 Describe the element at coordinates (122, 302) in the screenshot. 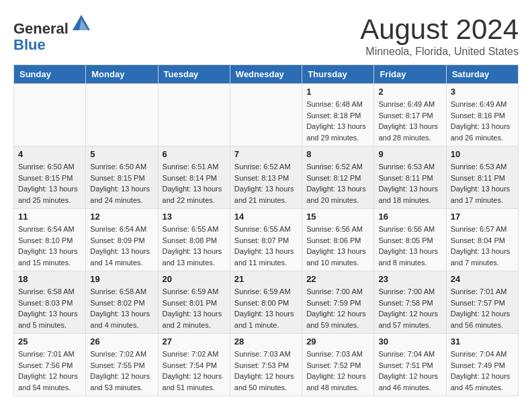

I see `calendar-cell: 19Sunrise: 6:58 AMSunset: 8:02 PMDayligh…` at that location.